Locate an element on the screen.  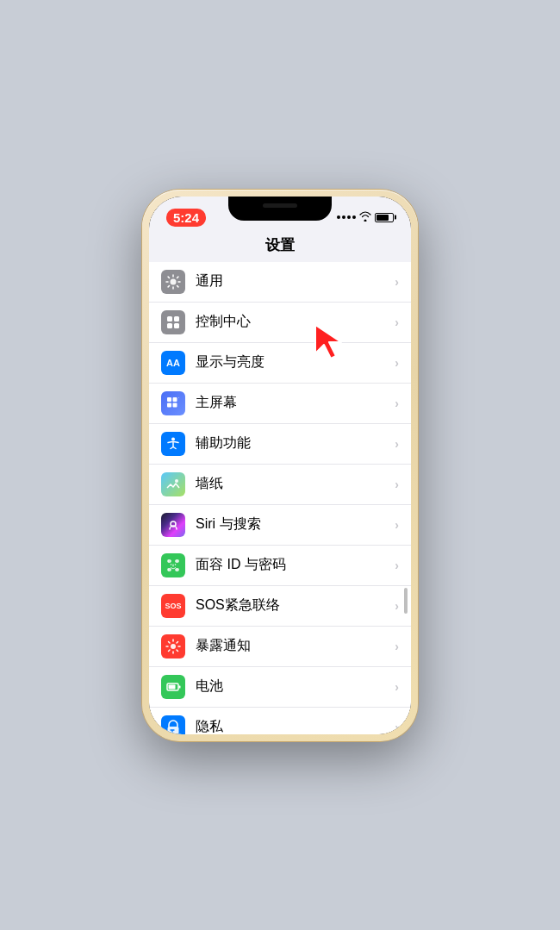
page-title: 设置 is located at coordinates (280, 247).